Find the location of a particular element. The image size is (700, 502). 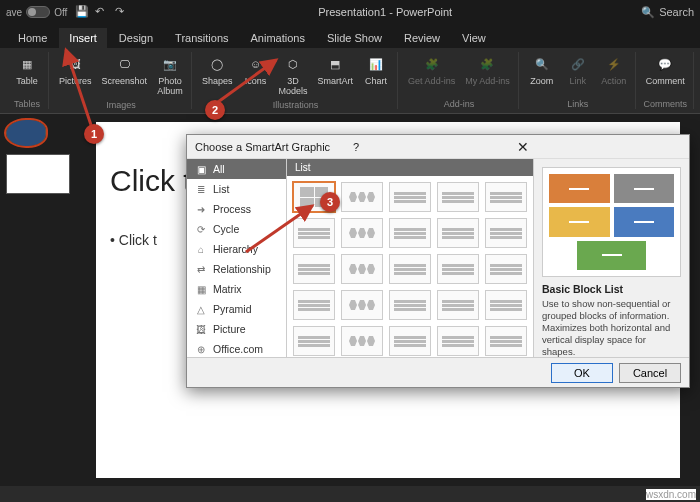

shape-preview-icon is located at coordinates (26, 133).